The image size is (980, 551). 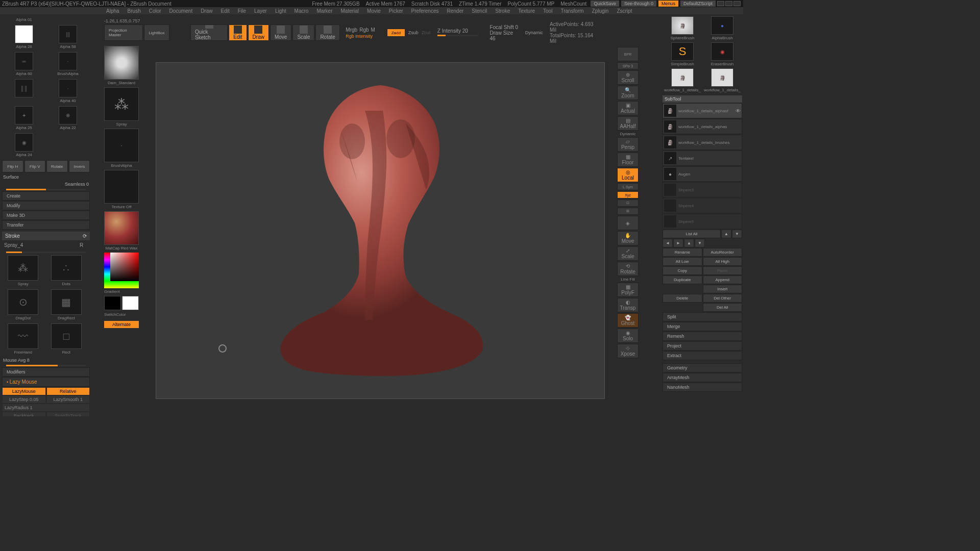 I want to click on menu-zplugin: Zplugin, so click(x=600, y=11).